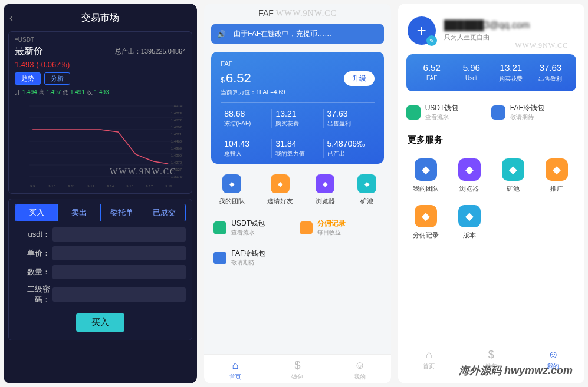  What do you see at coordinates (79, 213) in the screenshot?
I see `order-tab-1: 卖出` at bounding box center [79, 213].